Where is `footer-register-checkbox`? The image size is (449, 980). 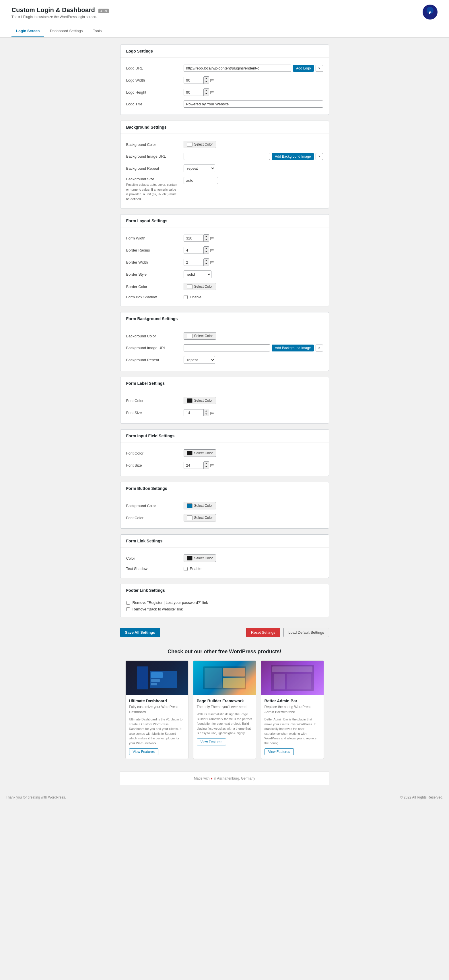 footer-register-checkbox is located at coordinates (129, 603).